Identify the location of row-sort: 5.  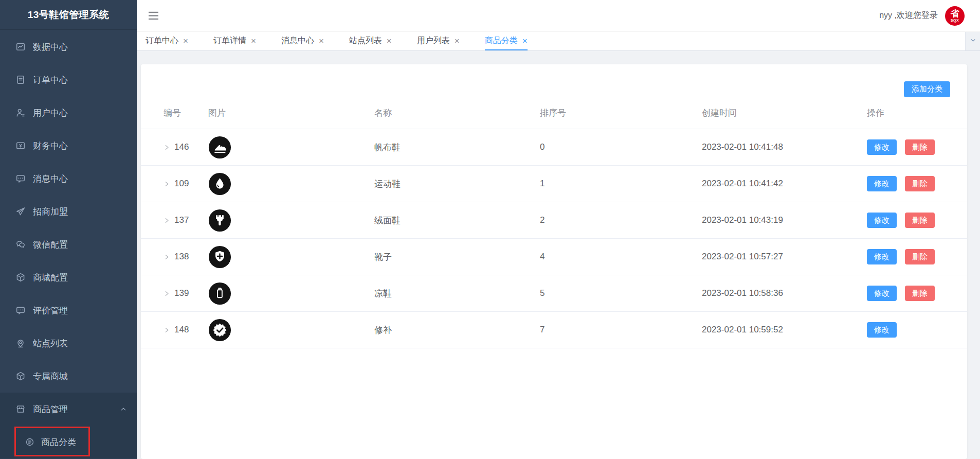
(621, 293).